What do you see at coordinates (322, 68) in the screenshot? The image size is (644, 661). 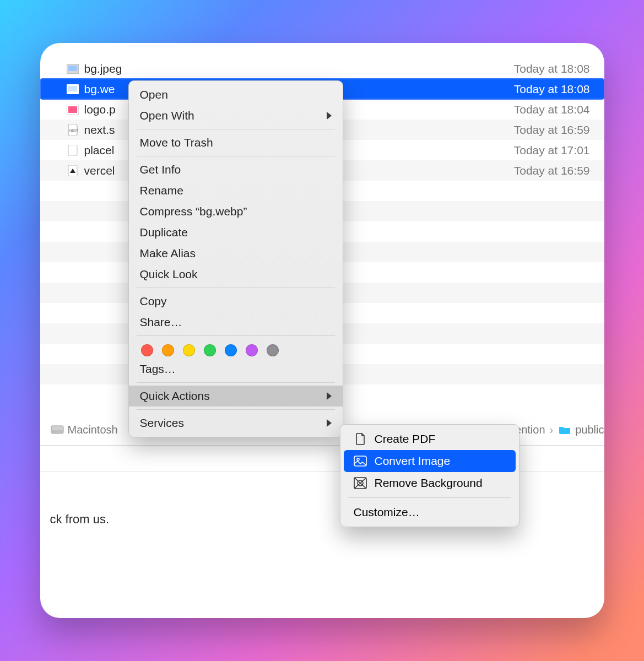 I see `file-row: bg.jpeg Today at 18:08` at bounding box center [322, 68].